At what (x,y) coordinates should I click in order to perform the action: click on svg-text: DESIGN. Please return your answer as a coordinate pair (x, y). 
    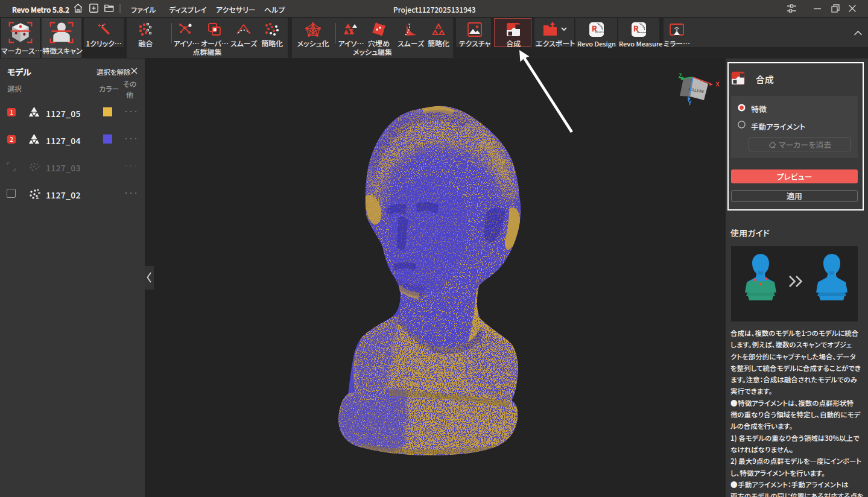
    Looking at the image, I should click on (600, 32).